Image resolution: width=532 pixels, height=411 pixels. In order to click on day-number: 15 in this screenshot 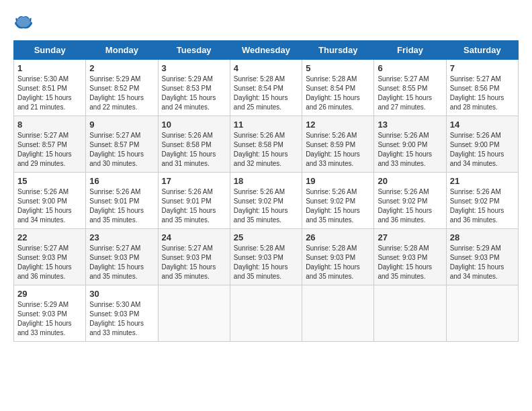, I will do `click(50, 181)`.